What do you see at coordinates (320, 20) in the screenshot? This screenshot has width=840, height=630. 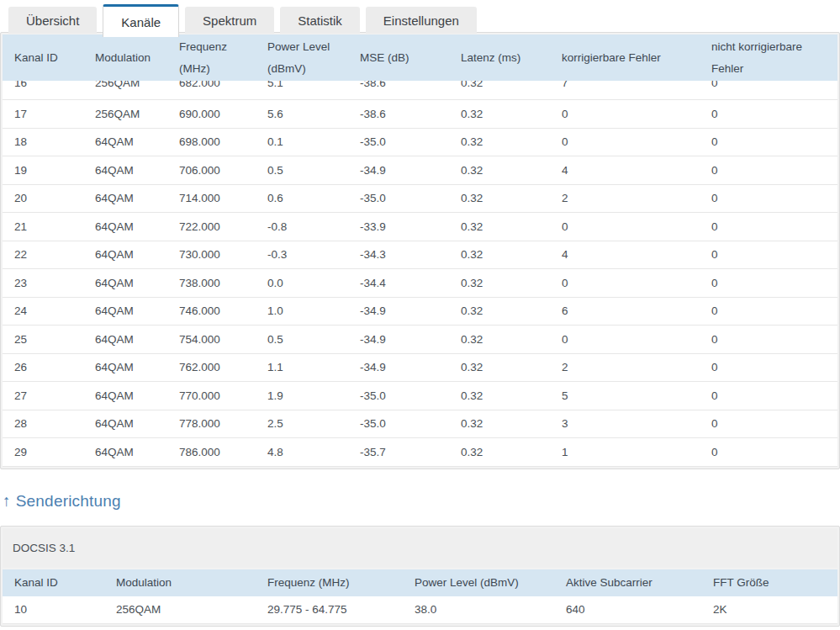 I see `tab-statistik: Statistik` at bounding box center [320, 20].